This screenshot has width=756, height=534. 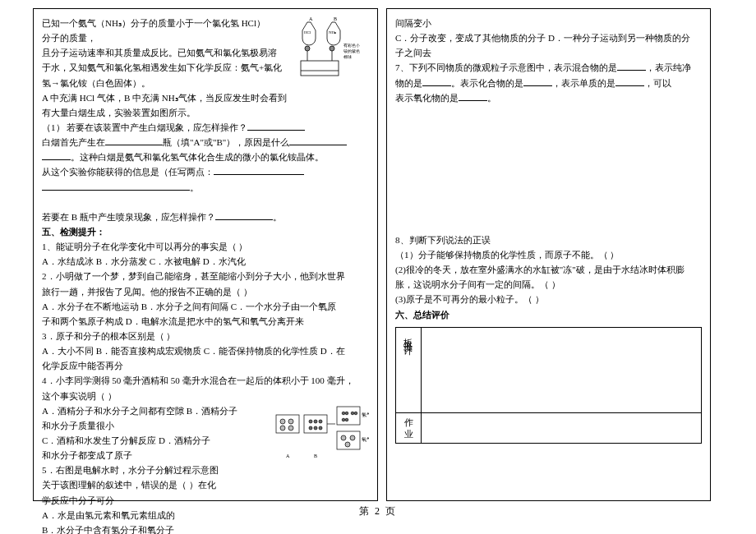 What do you see at coordinates (348, 57) in the screenshot?
I see `svg-text: 棉球` at bounding box center [348, 57].